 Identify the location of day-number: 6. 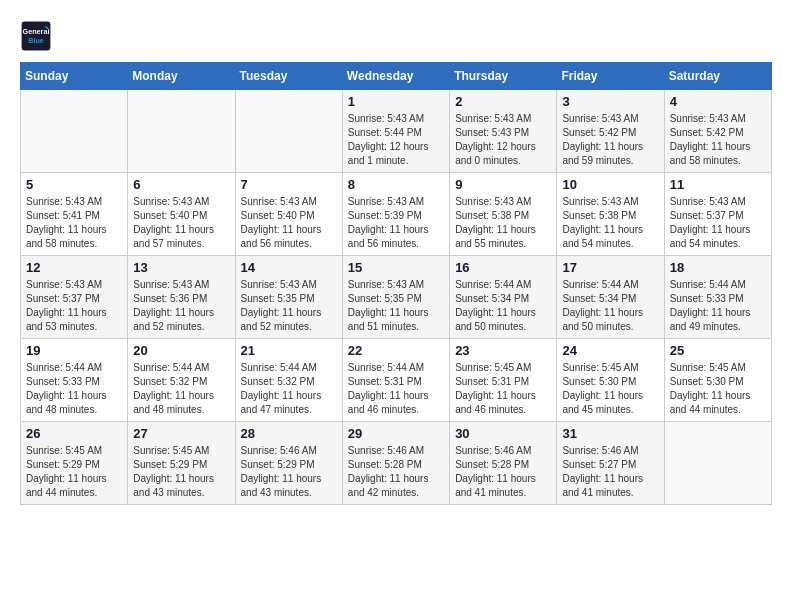
(181, 184).